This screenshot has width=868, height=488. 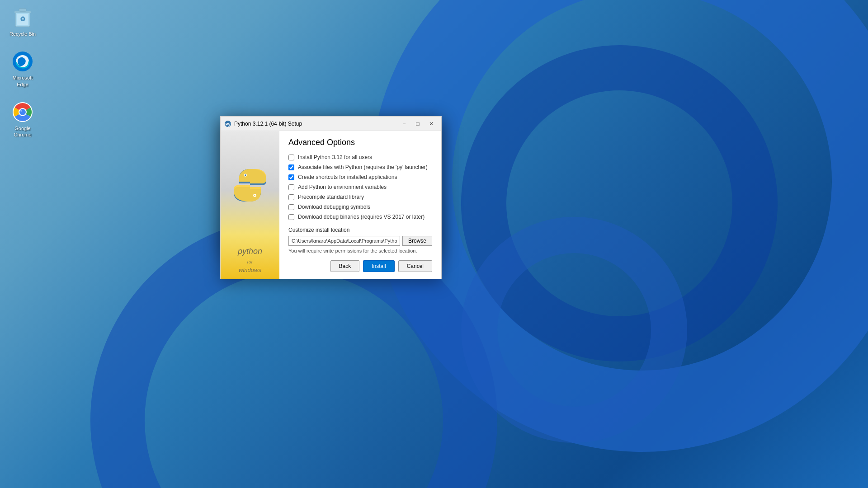 I want to click on python-title-icon: Py, so click(x=228, y=124).